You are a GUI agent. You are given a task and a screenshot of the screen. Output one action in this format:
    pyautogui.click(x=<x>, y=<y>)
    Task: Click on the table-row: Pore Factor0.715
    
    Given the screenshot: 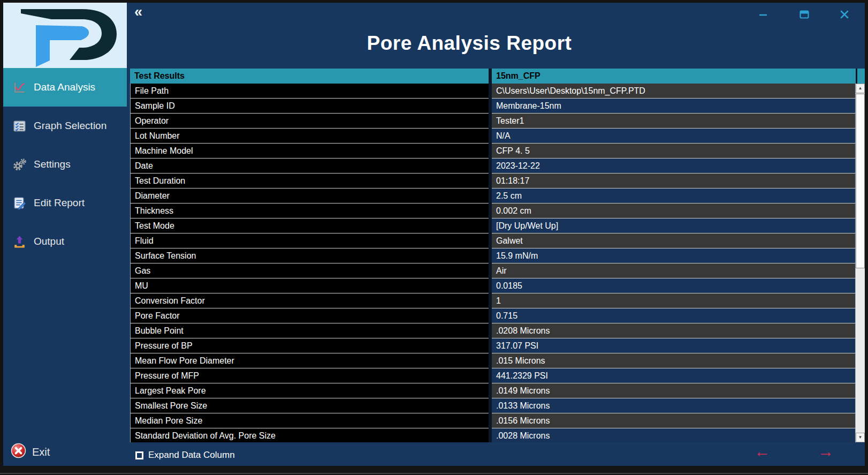 What is the action you would take?
    pyautogui.click(x=493, y=316)
    